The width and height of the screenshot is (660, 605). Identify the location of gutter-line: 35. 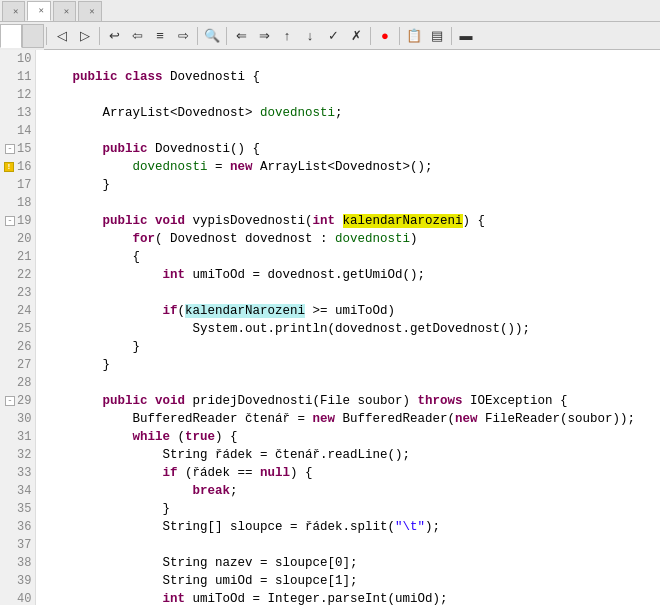
(18, 509).